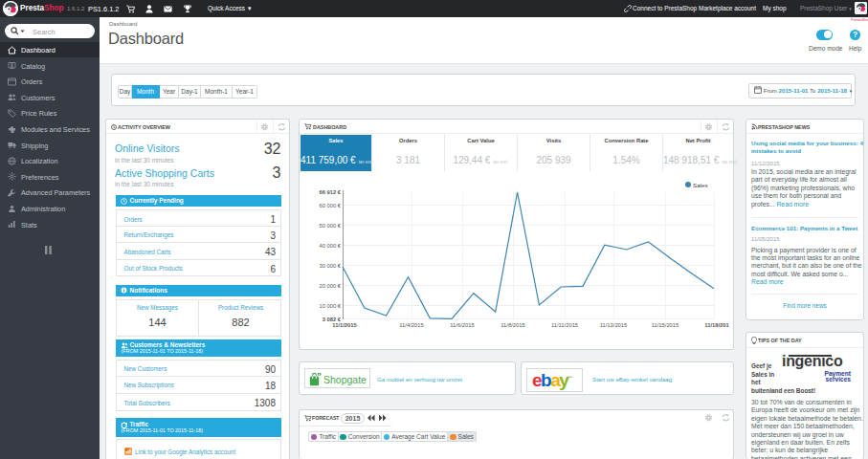 The height and width of the screenshot is (459, 868). I want to click on svg-text: 11/13/2015, so click(614, 325).